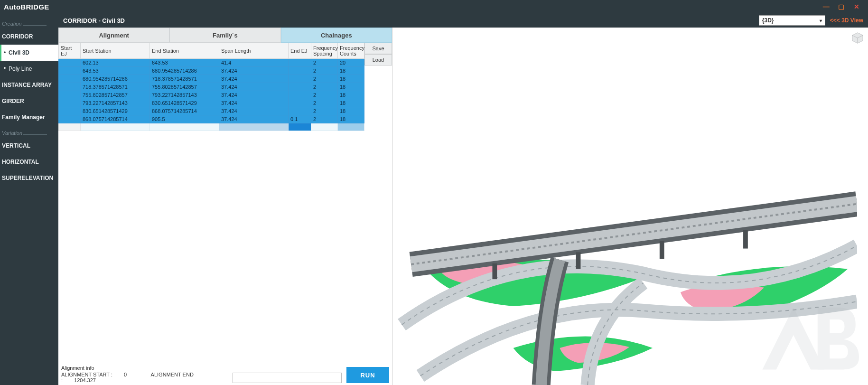 Image resolution: width=868 pixels, height=385 pixels. I want to click on open-3d-view-link: <<< 3D View, so click(847, 20).